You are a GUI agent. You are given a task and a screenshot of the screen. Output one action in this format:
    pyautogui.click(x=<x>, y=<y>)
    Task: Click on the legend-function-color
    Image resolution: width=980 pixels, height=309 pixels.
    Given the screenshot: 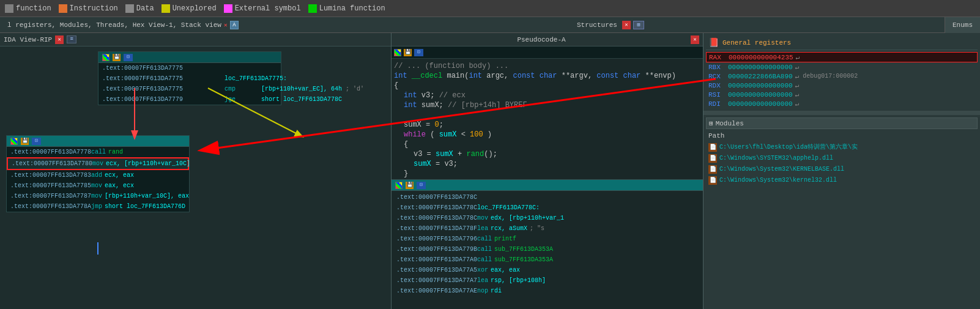 What is the action you would take?
    pyautogui.click(x=9, y=9)
    